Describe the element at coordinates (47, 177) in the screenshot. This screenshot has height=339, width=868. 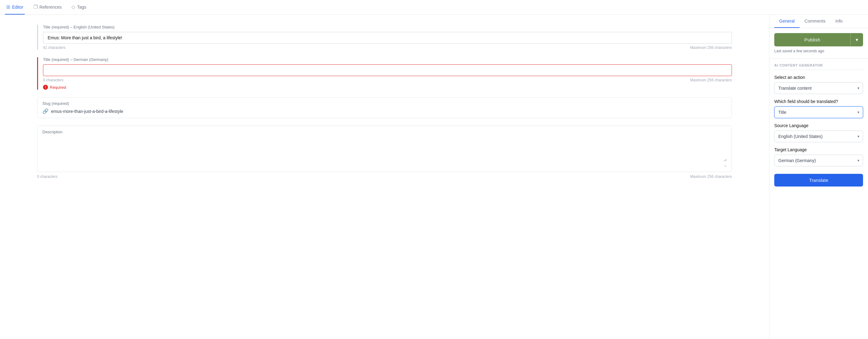
I see `description-chars: 0 characters` at that location.